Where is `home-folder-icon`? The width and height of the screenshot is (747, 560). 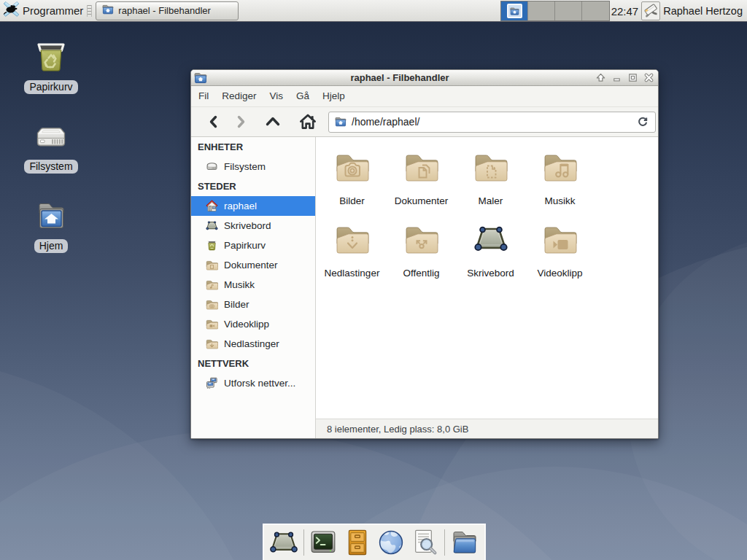
home-folder-icon is located at coordinates (51, 217).